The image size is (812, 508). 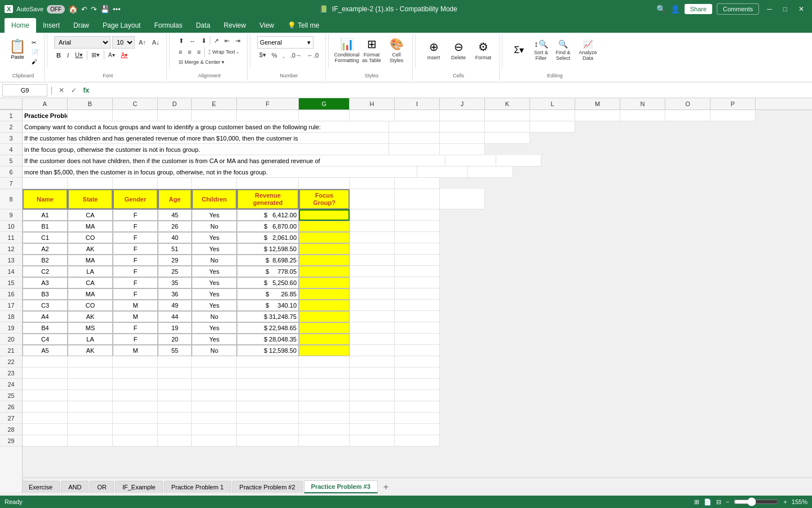 What do you see at coordinates (135, 339) in the screenshot?
I see `cell-c20: F` at bounding box center [135, 339].